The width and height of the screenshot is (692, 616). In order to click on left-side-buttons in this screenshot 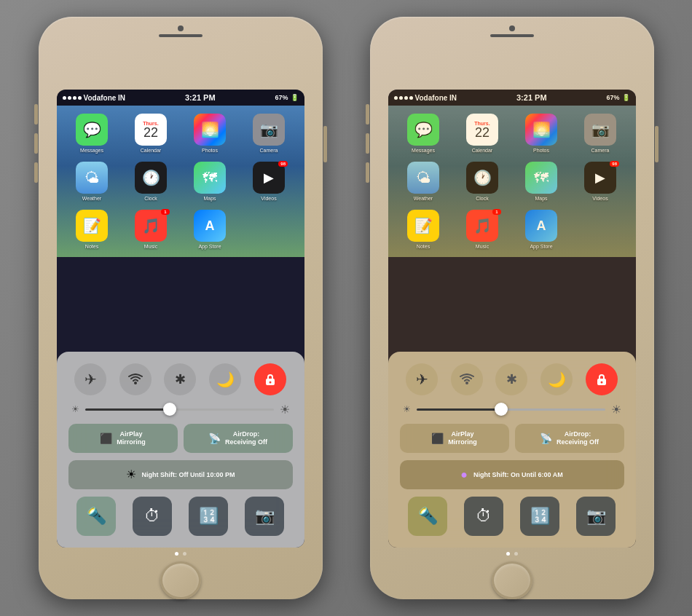, I will do `click(36, 143)`.